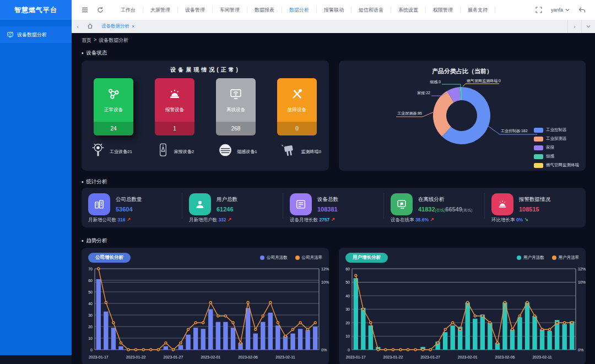 This screenshot has width=595, height=364. Describe the element at coordinates (236, 107) in the screenshot. I see `status-card-2: 离线设备268` at that location.